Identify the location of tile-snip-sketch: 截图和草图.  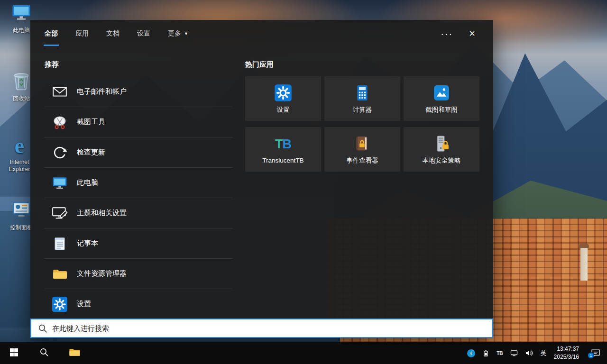
(441, 99).